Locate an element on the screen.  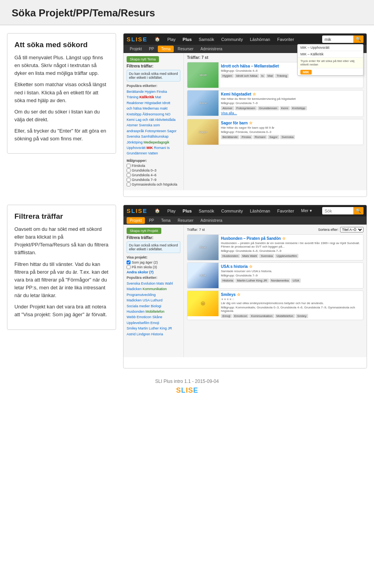
visa-pa-min-skola: På min skola (3) is located at coordinates (153, 267).